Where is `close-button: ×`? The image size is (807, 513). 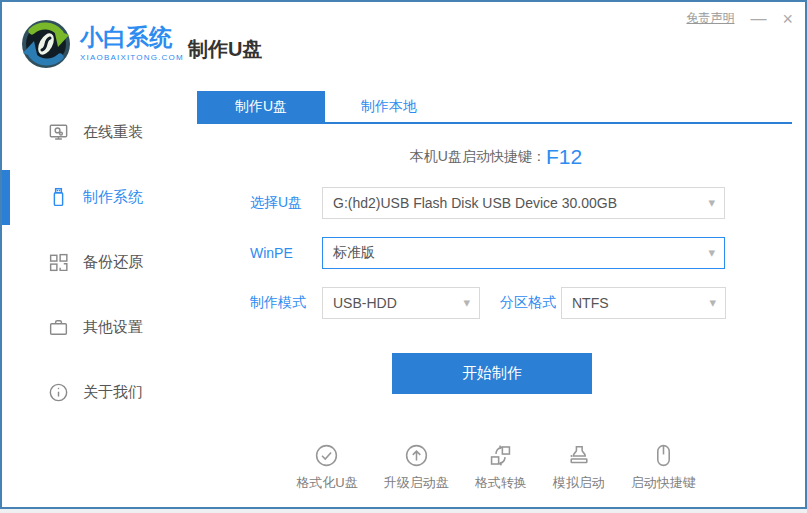 close-button: × is located at coordinates (788, 19).